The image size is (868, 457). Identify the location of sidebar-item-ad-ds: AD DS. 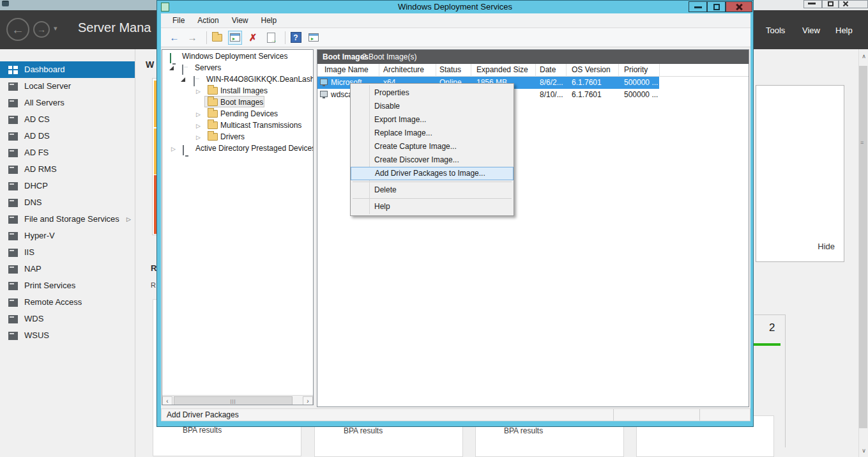
(68, 136).